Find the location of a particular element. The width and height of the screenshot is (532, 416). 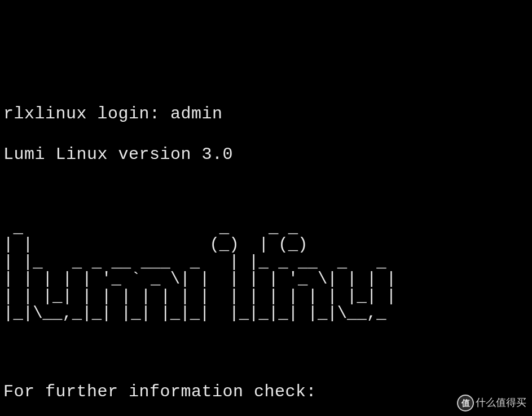

login-prompt-line: rlxlinux login: admin is located at coordinates (266, 114).